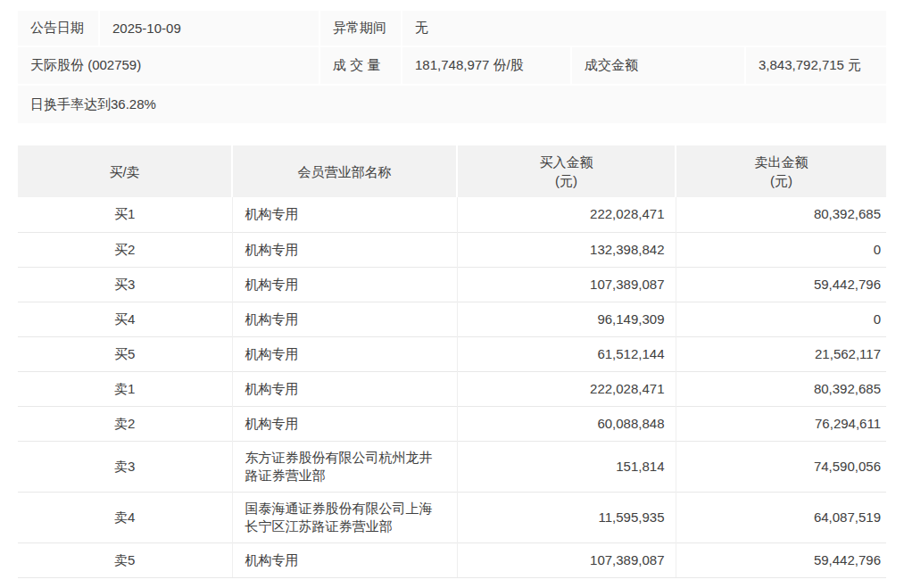 The image size is (904, 588). I want to click on summary-row-note: 日换手率达到36.28%, so click(452, 104).